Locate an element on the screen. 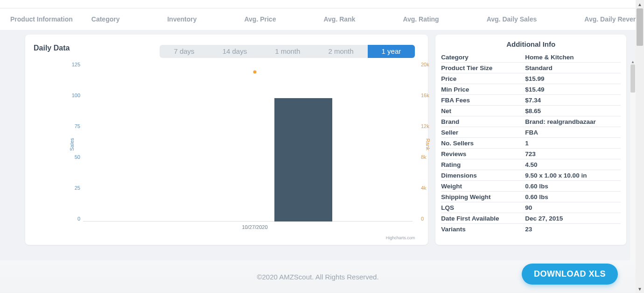 Image resolution: width=644 pixels, height=293 pixels. info-row: CategoryHome & Kitchen is located at coordinates (531, 57).